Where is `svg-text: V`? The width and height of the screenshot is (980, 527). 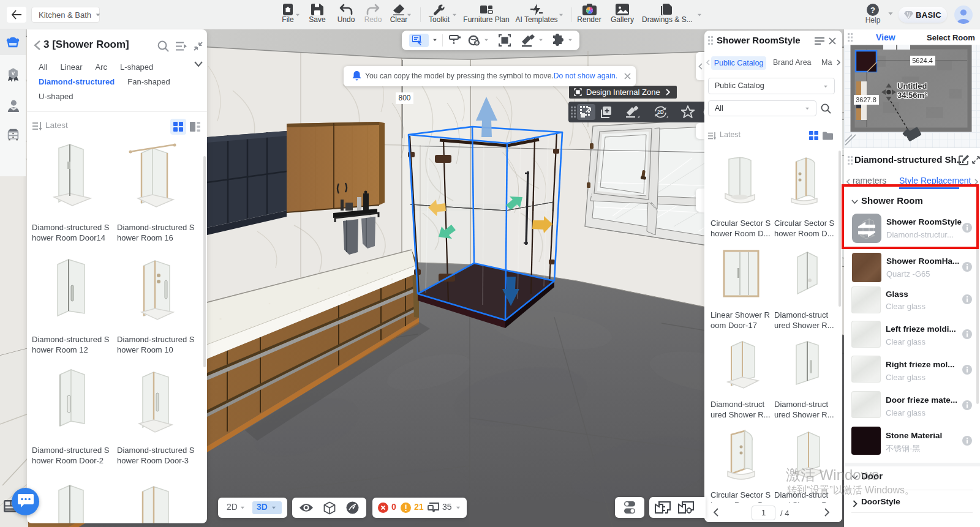 svg-text: V is located at coordinates (13, 73).